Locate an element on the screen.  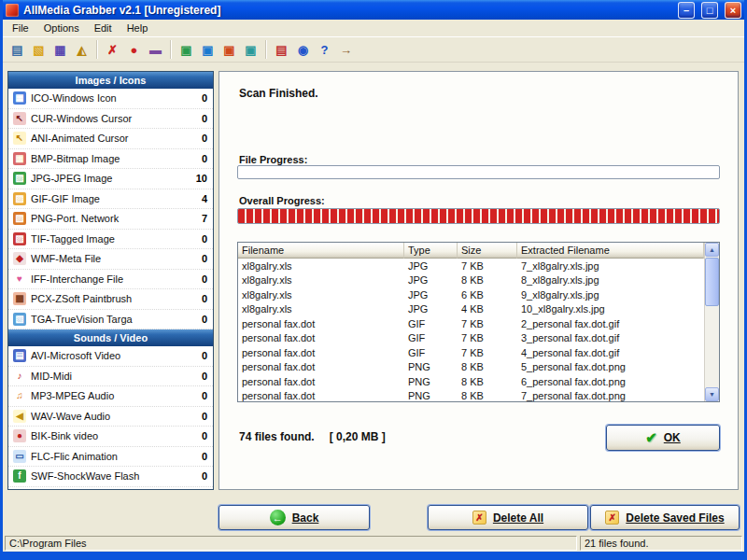
table-row: personal fax.dot GIF 7 KB 2_personal fax… is located at coordinates (471, 324).